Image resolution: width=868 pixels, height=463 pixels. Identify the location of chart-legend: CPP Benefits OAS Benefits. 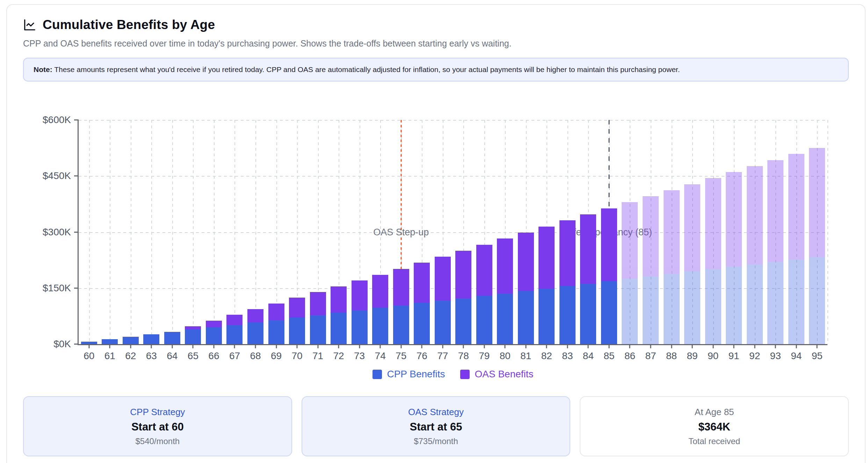
(453, 374).